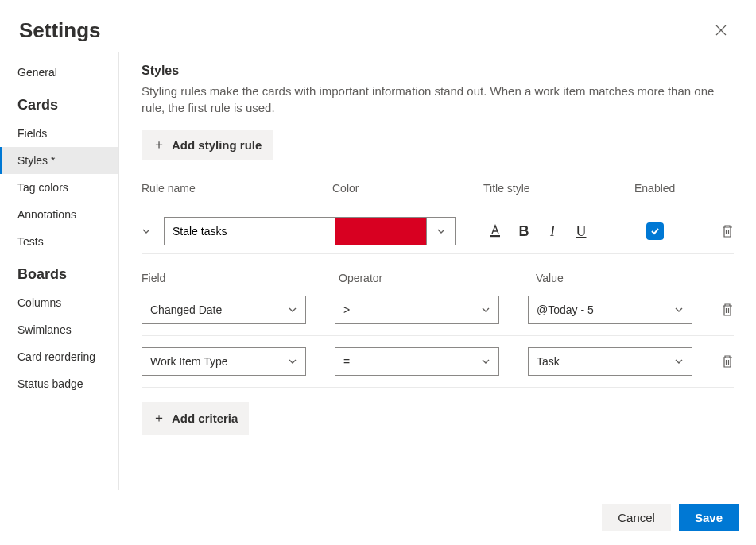 The height and width of the screenshot is (545, 756). I want to click on expand-rule-chevron, so click(153, 231).